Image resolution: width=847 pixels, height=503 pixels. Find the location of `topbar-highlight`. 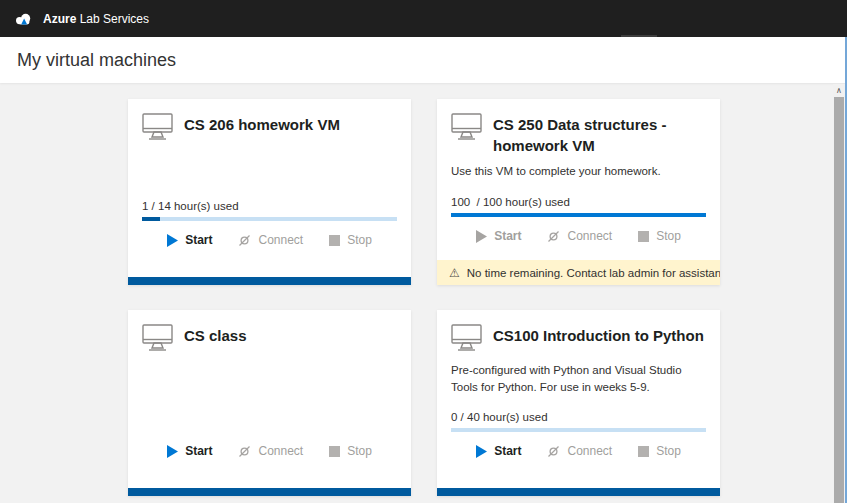

topbar-highlight is located at coordinates (639, 36).